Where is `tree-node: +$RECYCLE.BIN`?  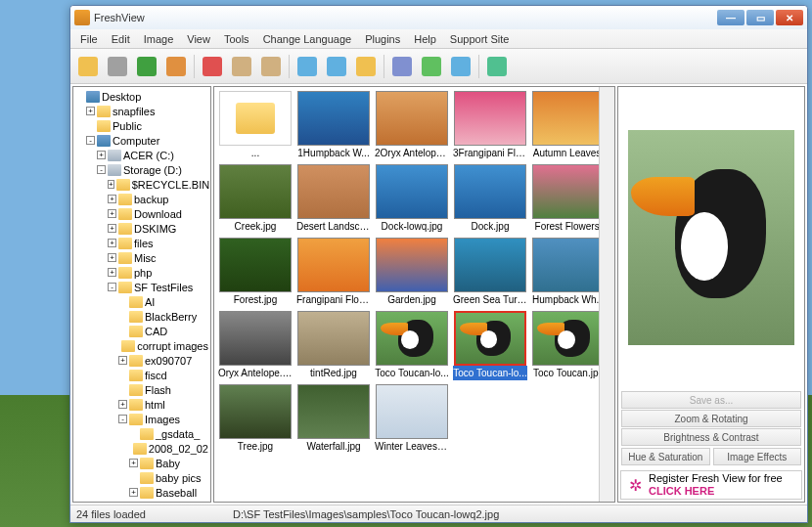 tree-node: +$RECYCLE.BIN is located at coordinates (142, 184).